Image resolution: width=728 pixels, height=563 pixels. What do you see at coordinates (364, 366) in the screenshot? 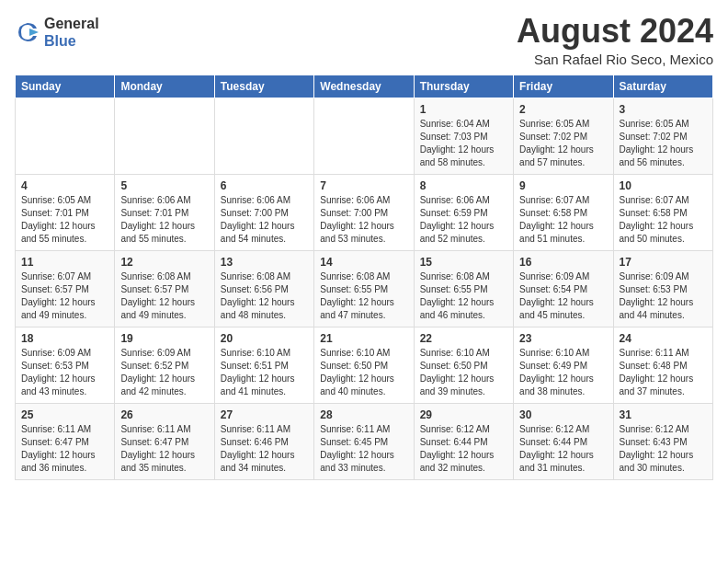
I see `calendar-cell: 21Sunrise: 6:10 AM Sunset: 6:50 PM Dayli…` at bounding box center [364, 366].